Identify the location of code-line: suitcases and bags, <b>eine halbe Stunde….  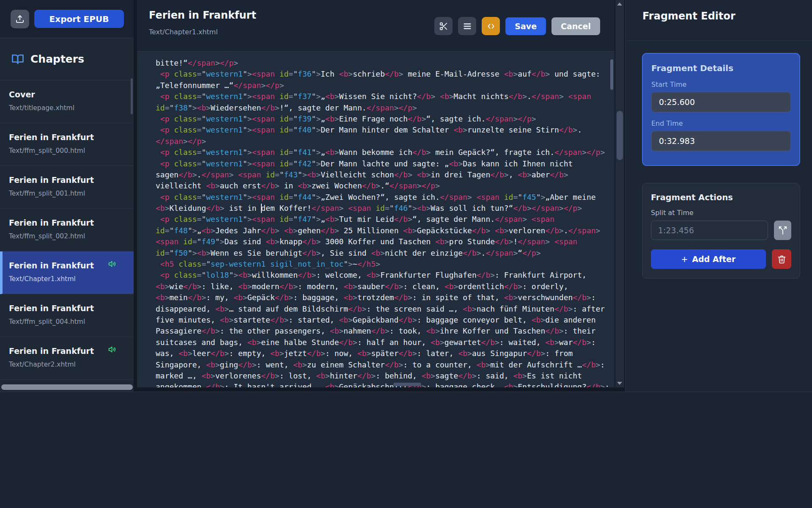
(381, 342).